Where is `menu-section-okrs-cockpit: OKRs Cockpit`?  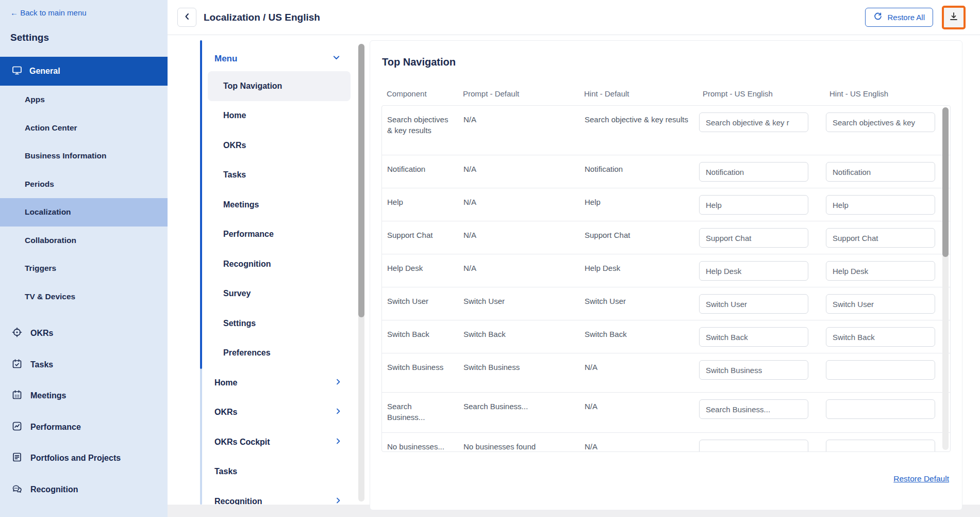
menu-section-okrs-cockpit: OKRs Cockpit is located at coordinates (283, 442).